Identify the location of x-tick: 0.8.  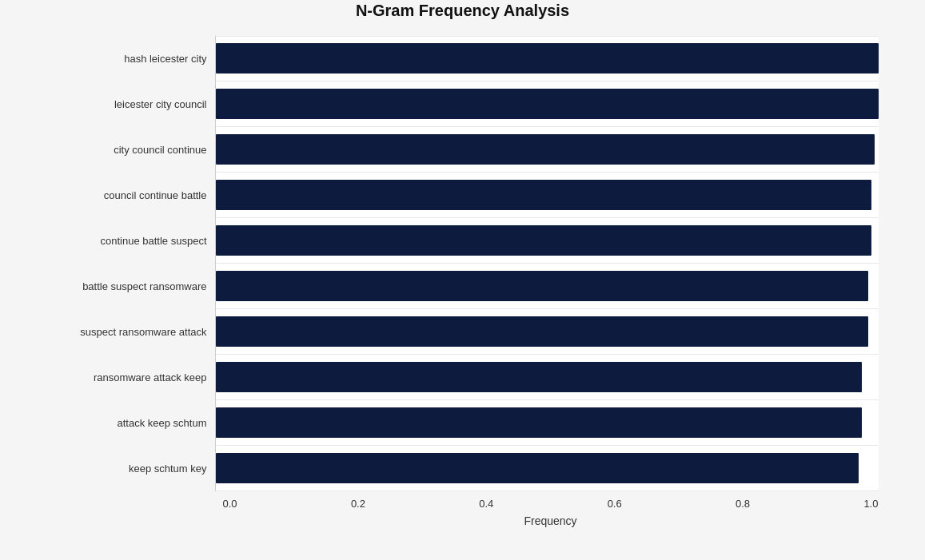
(743, 503).